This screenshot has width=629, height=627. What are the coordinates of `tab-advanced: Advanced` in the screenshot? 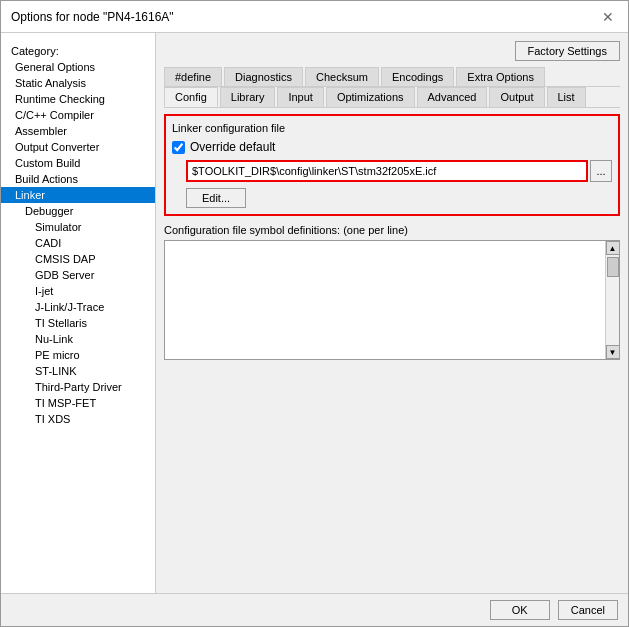 It's located at (452, 97).